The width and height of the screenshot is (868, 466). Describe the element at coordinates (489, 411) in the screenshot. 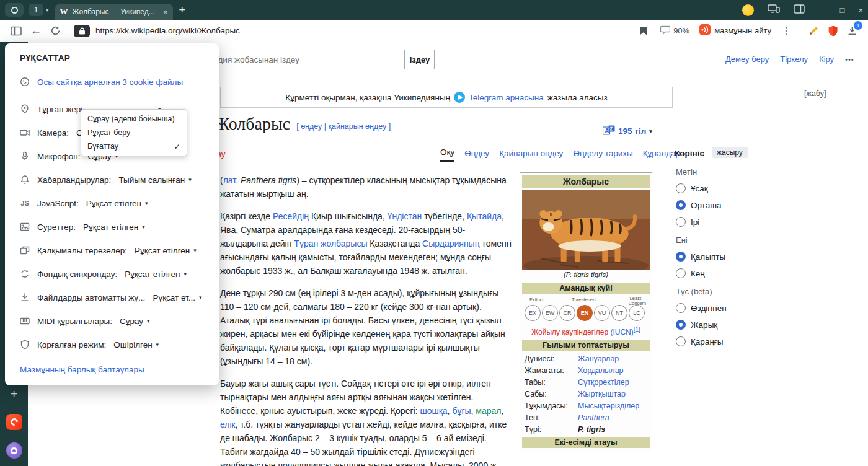

I see `inline-link: марал` at that location.